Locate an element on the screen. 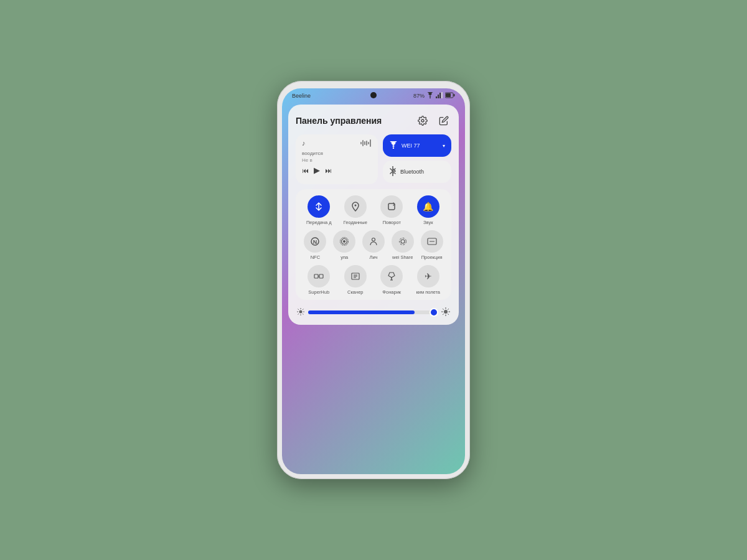  carrier-label: Beeline is located at coordinates (301, 96).